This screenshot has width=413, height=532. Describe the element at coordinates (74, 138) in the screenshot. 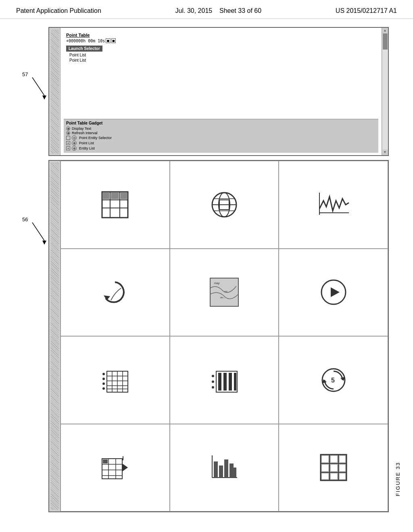

I see `entity-selector-icon: ⊙` at that location.